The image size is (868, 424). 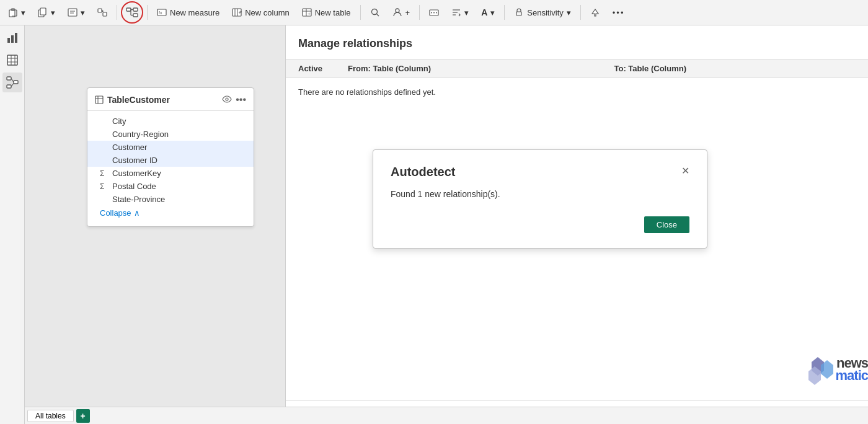 What do you see at coordinates (170, 121) in the screenshot?
I see `field-city: City` at bounding box center [170, 121].